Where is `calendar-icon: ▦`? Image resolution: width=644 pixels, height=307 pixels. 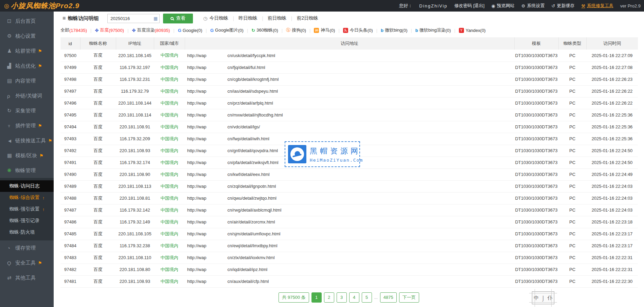
calendar-icon: ▦ is located at coordinates (156, 18).